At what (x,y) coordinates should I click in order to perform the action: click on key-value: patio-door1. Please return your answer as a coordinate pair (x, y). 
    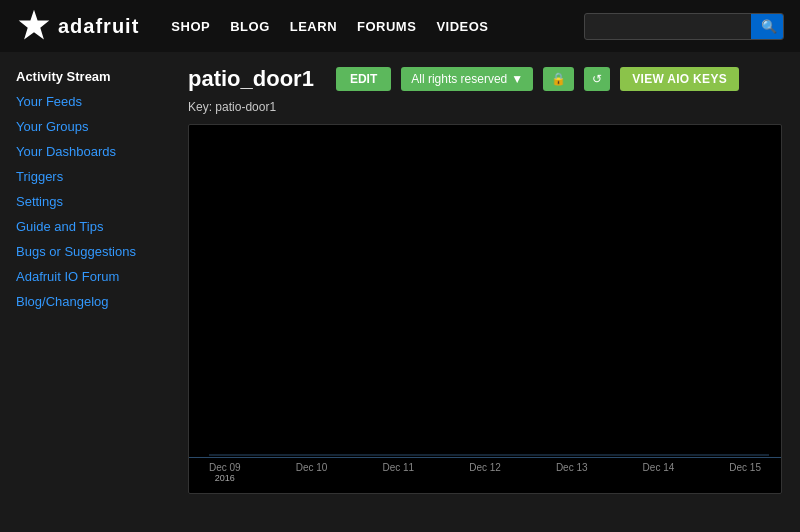
    Looking at the image, I should click on (246, 107).